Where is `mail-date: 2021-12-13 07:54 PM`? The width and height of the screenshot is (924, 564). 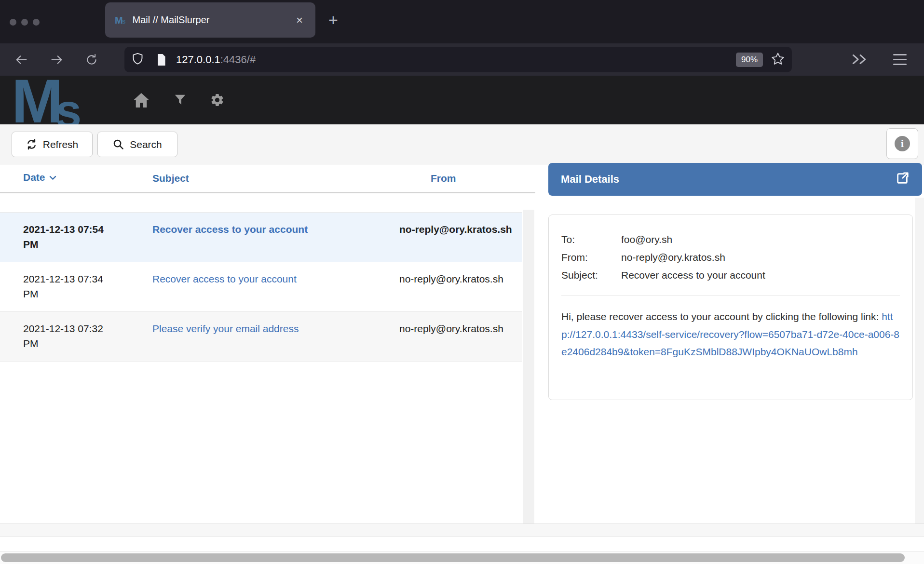
mail-date: 2021-12-13 07:54 PM is located at coordinates (68, 238).